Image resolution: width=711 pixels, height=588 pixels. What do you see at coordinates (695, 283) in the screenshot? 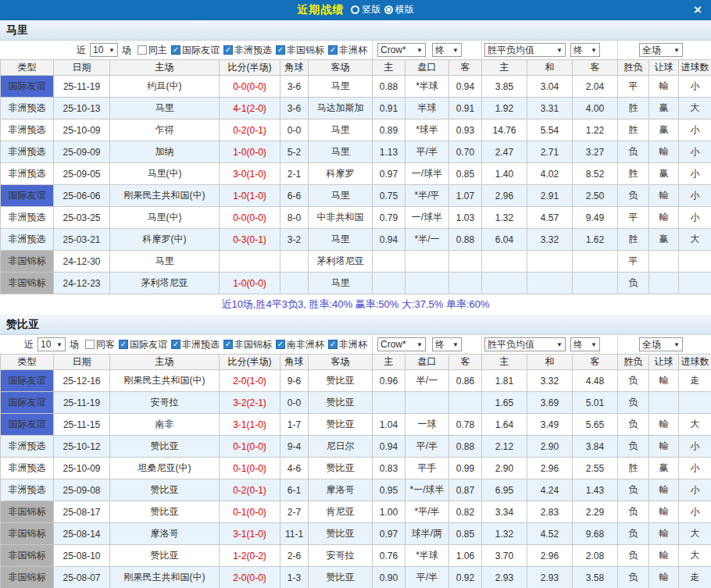
I see `goals-result-cell` at bounding box center [695, 283].